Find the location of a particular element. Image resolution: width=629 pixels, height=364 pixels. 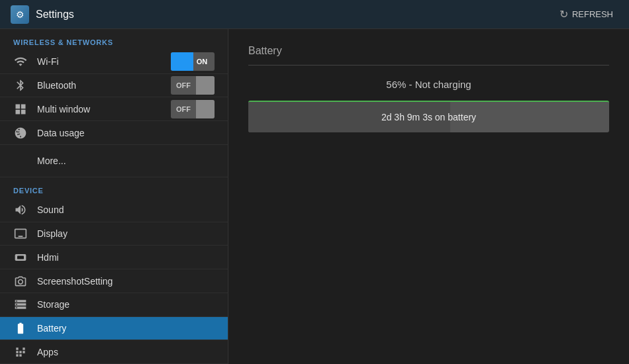

battery-bar: 2d 3h 9m 3s on battery is located at coordinates (429, 116).